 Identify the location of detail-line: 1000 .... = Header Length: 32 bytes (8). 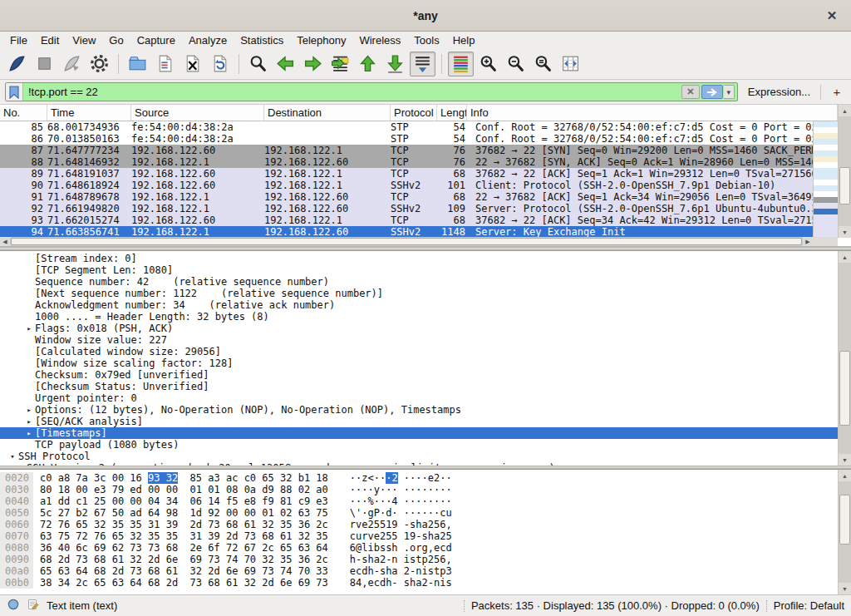
(419, 317).